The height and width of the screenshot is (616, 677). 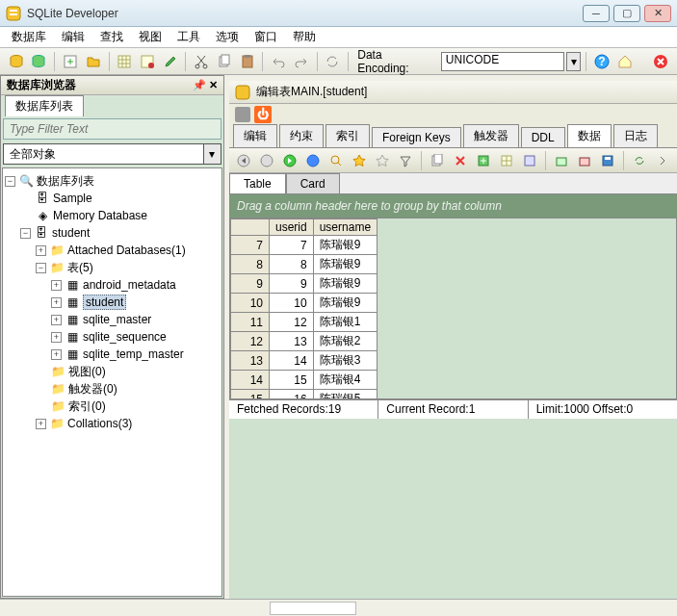 What do you see at coordinates (112, 37) in the screenshot?
I see `menu-find: 查找` at bounding box center [112, 37].